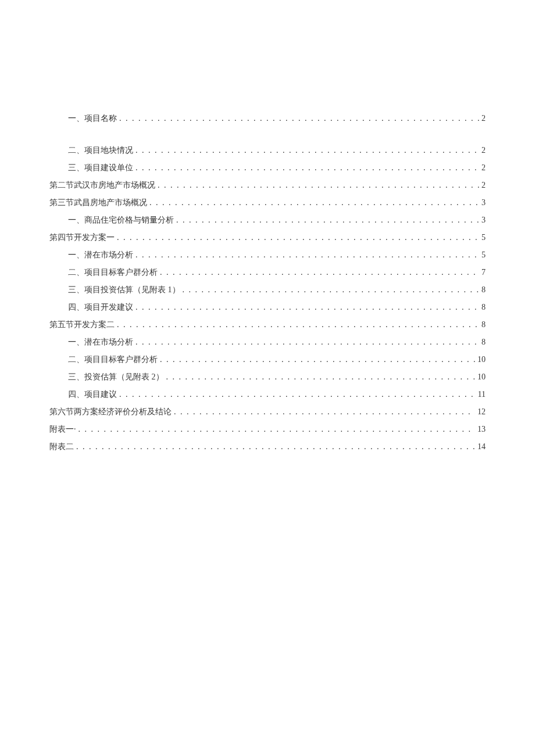  I want to click on toc-entry: 附表二14, so click(268, 447).